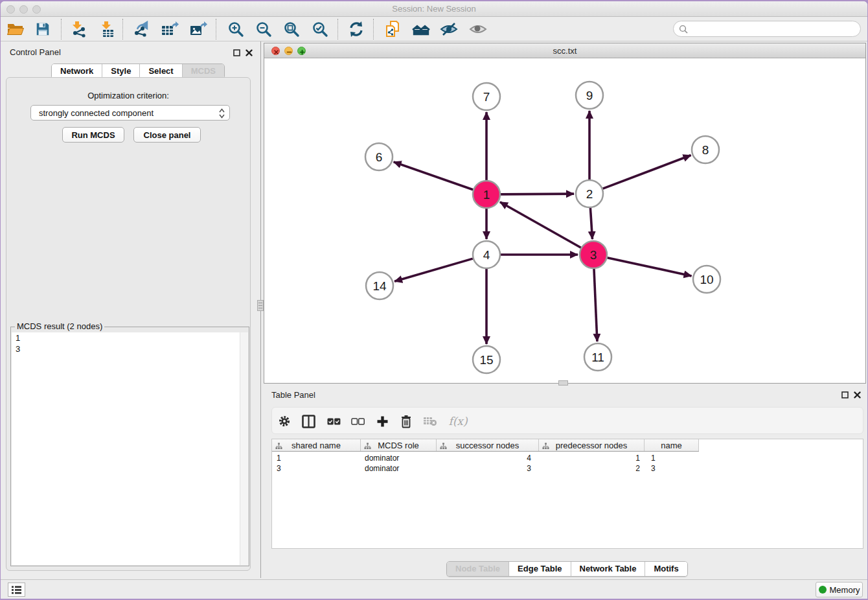  What do you see at coordinates (96, 113) in the screenshot?
I see `criterion-value: strongly connected component` at bounding box center [96, 113].